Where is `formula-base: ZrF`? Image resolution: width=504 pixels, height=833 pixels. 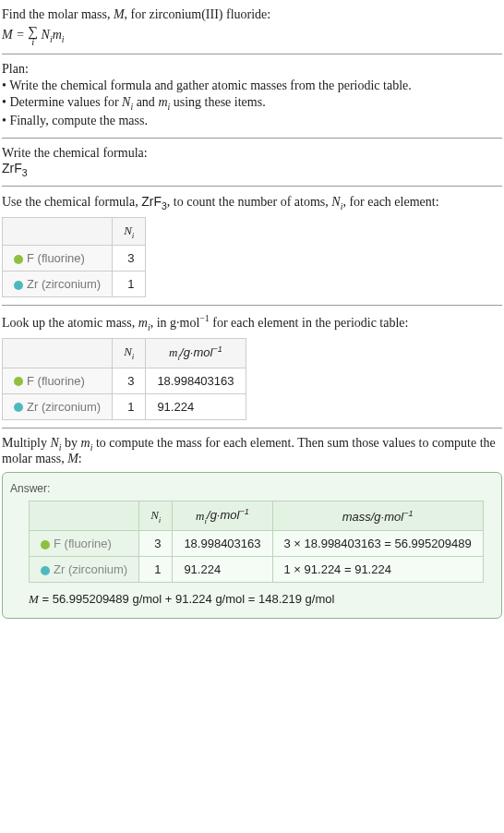 formula-base: ZrF is located at coordinates (12, 168).